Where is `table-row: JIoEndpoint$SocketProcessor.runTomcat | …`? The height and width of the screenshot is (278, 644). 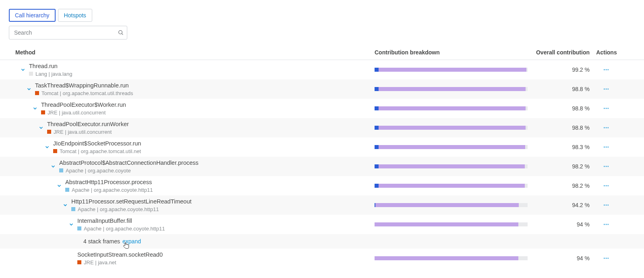 table-row: JIoEndpoint$SocketProcessor.runTomcat | … is located at coordinates (322, 147).